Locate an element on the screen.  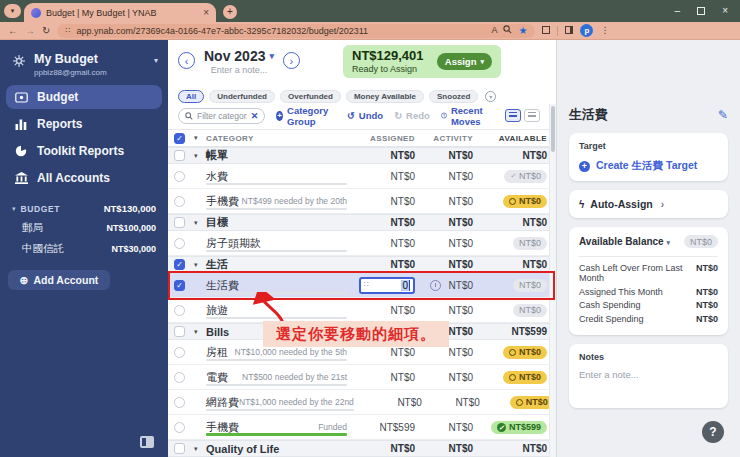
category-name: Quality of Life is located at coordinates (242, 449).